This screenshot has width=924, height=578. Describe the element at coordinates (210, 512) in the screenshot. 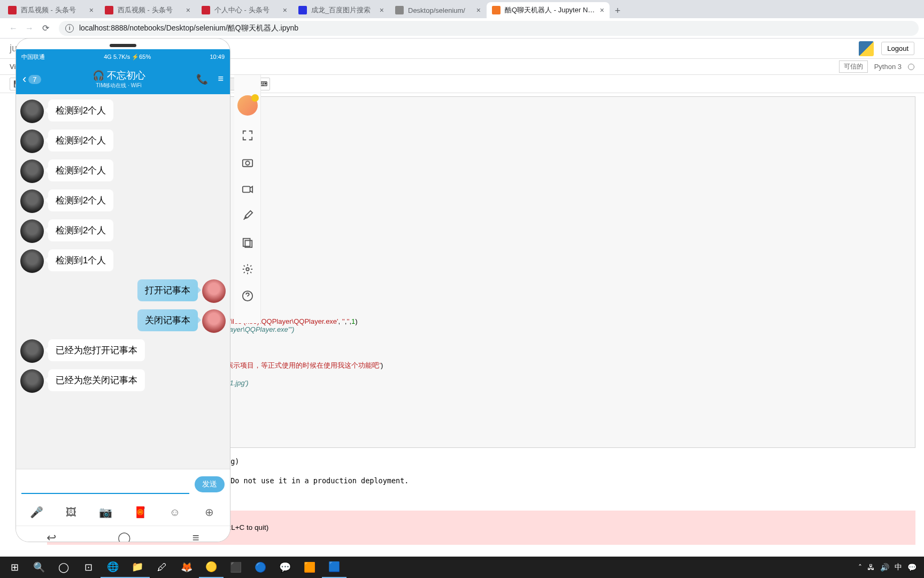

I see `plus-icon: ⊕` at that location.